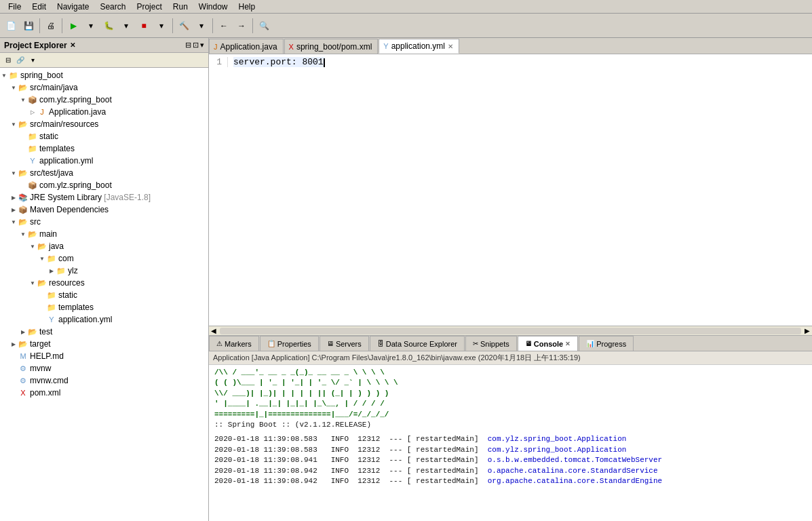  Describe the element at coordinates (104, 320) in the screenshot. I see `tree-item-application_yml2: Y application.yml` at that location.